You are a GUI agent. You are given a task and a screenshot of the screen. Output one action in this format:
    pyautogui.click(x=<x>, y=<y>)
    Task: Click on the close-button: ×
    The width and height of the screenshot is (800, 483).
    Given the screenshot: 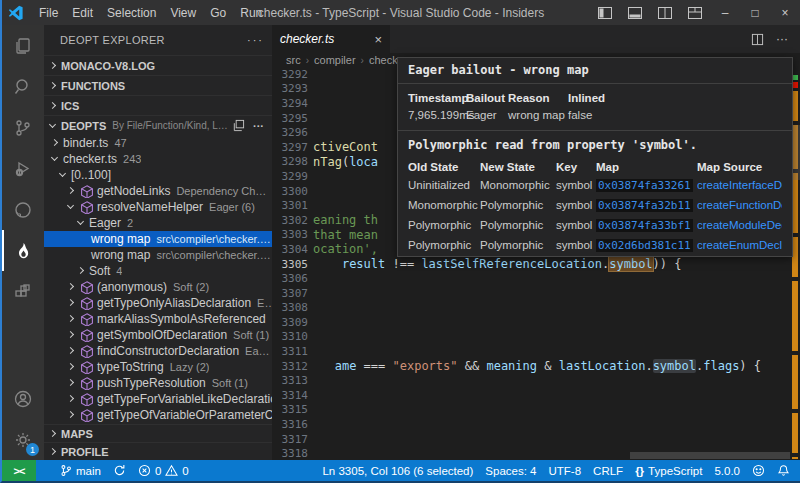 What is the action you would take?
    pyautogui.click(x=785, y=12)
    